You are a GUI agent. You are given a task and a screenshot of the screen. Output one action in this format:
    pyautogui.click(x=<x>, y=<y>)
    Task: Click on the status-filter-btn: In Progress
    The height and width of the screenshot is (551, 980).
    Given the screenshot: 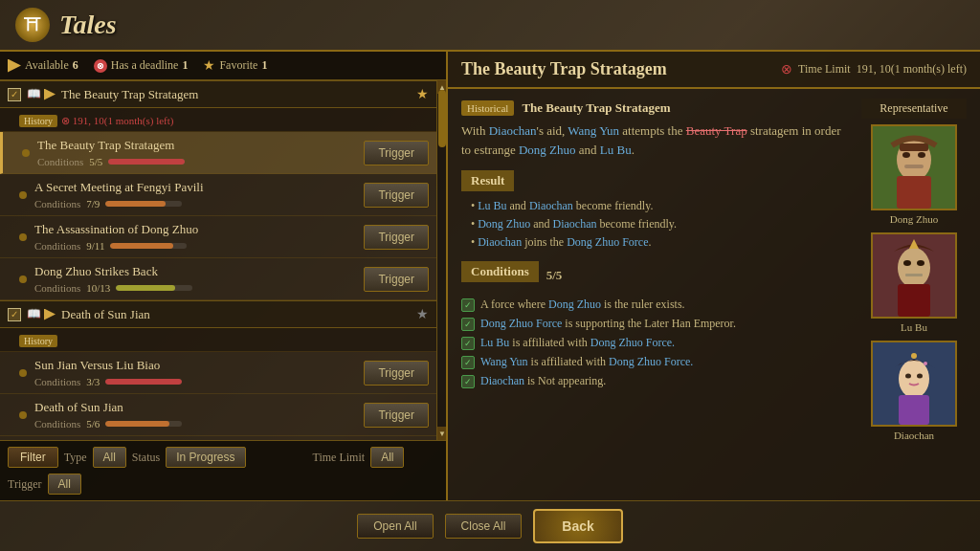 What is the action you would take?
    pyautogui.click(x=205, y=457)
    